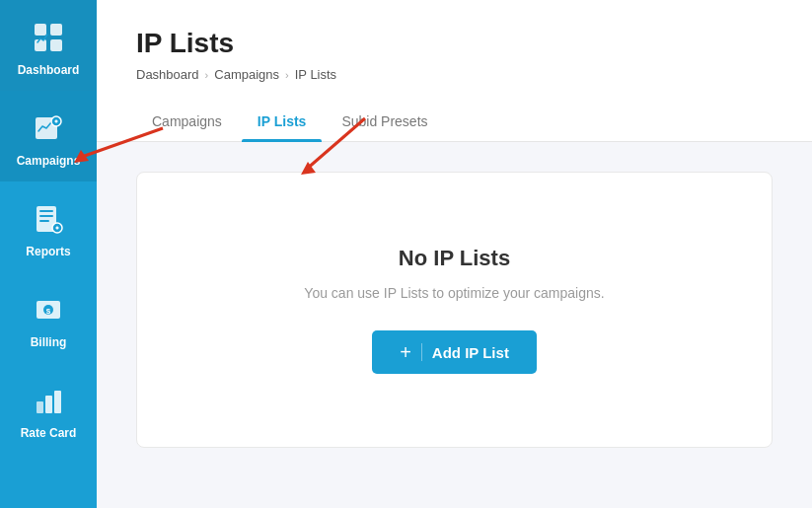 The height and width of the screenshot is (508, 812). Describe the element at coordinates (454, 293) in the screenshot. I see `empty-state-description: You can use IP Lists to optimize your ca…` at that location.